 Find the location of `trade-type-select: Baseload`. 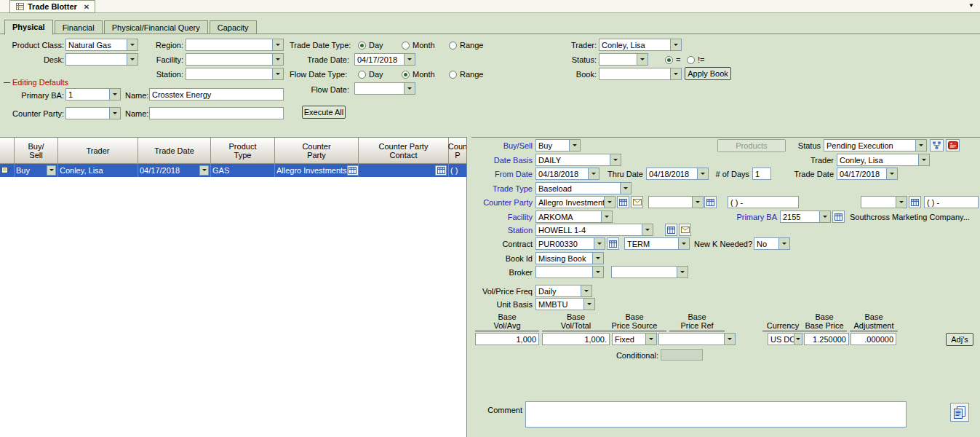

trade-type-select: Baseload is located at coordinates (583, 188).